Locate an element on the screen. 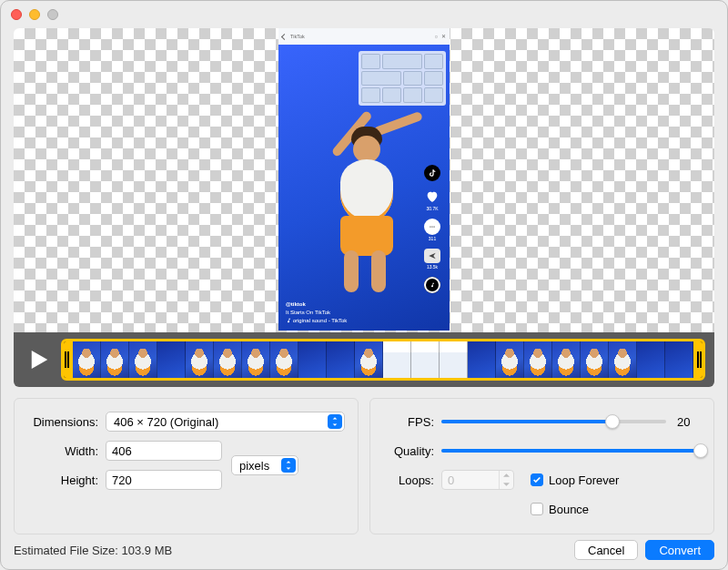 The width and height of the screenshot is (728, 570). unit-select: pixels is located at coordinates (265, 465).